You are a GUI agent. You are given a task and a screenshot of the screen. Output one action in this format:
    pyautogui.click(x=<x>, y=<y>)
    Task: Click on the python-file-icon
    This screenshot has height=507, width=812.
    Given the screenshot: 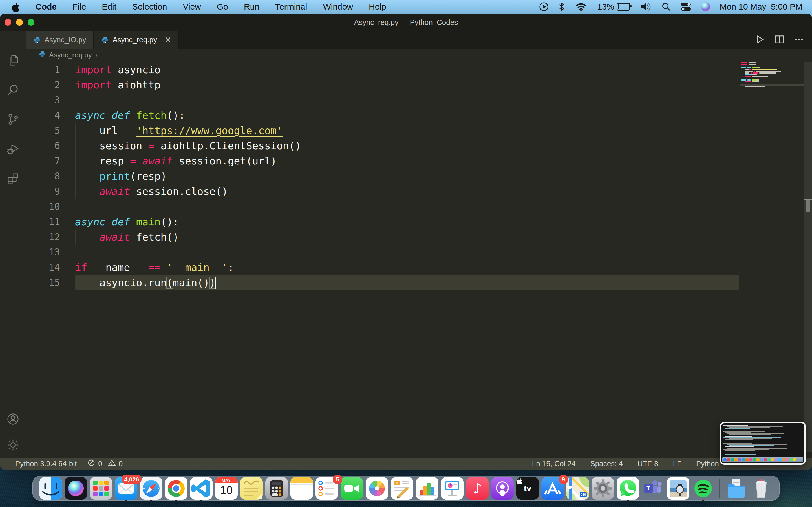 What is the action you would take?
    pyautogui.click(x=42, y=55)
    